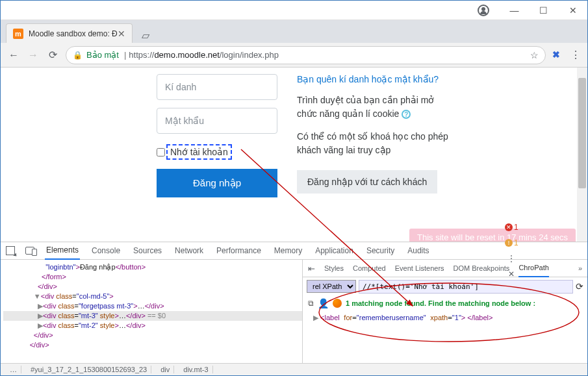 This screenshot has width=588, height=376. Describe the element at coordinates (418, 251) in the screenshot. I see `devtools-tab-audits: Audits` at that location.